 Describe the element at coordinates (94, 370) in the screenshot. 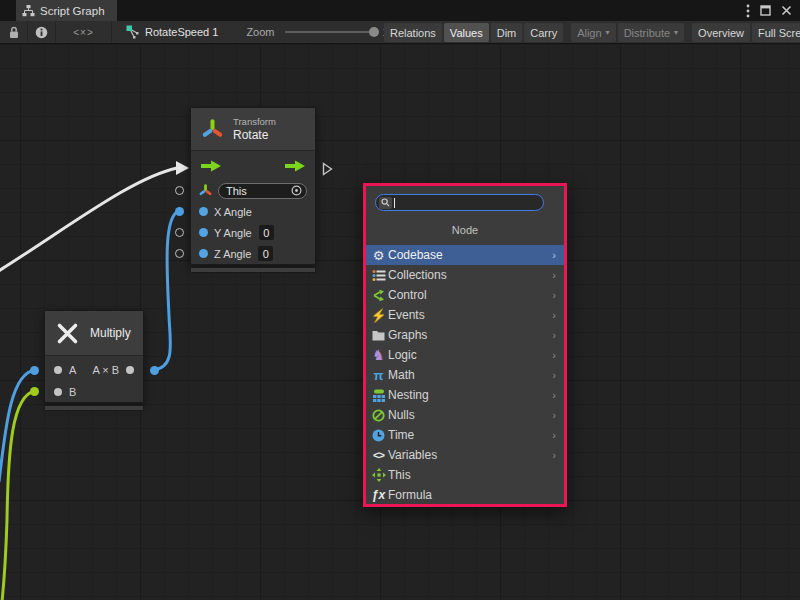

I see `multiply-row-a: A A × B` at that location.